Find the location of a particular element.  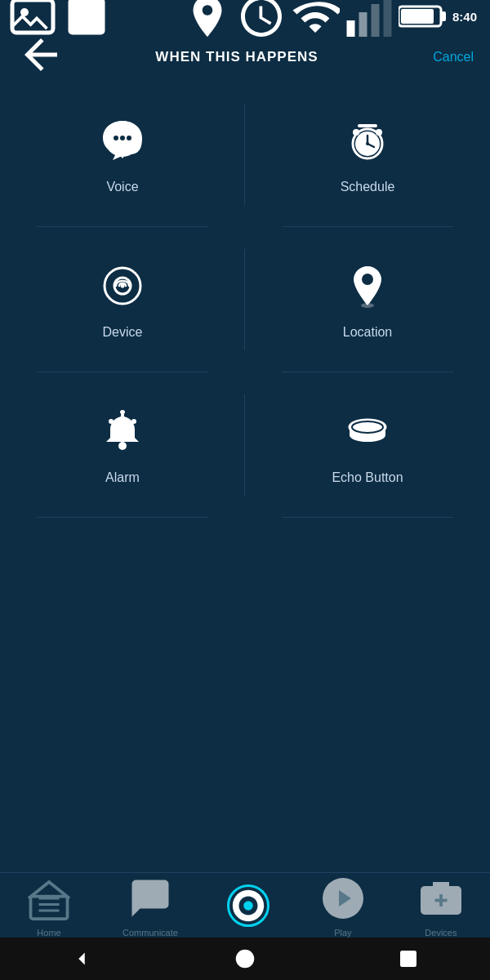

device-icon is located at coordinates (122, 286).